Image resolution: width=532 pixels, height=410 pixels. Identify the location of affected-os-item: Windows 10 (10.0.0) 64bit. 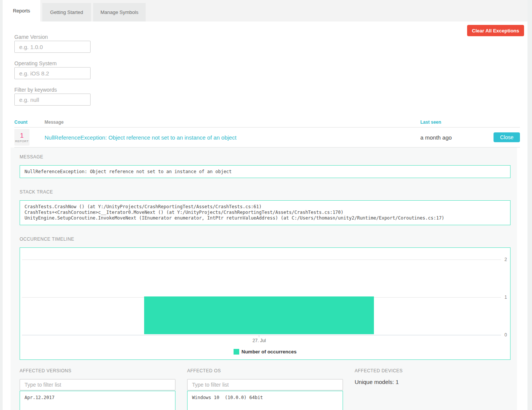
(265, 398).